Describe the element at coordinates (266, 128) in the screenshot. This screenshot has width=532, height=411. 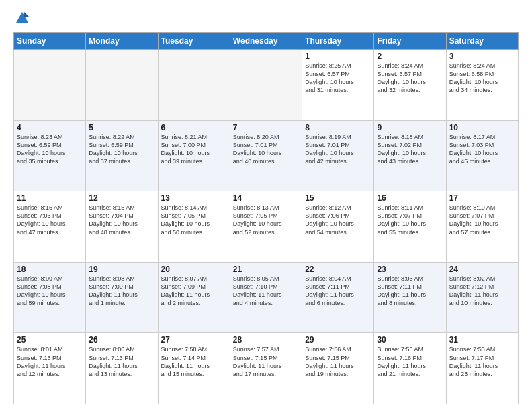
I see `day-number: 7` at that location.